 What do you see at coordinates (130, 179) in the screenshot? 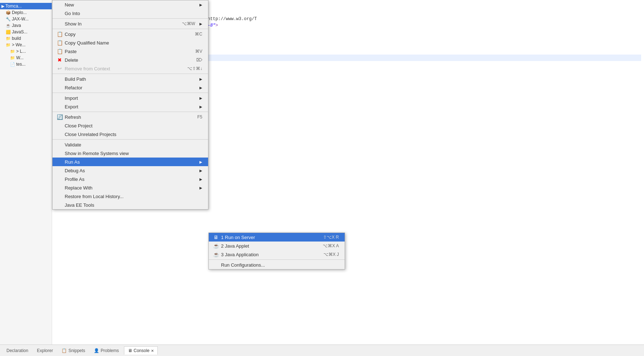
I see `menu-item-profile-as: Profile As ▶` at bounding box center [130, 179].